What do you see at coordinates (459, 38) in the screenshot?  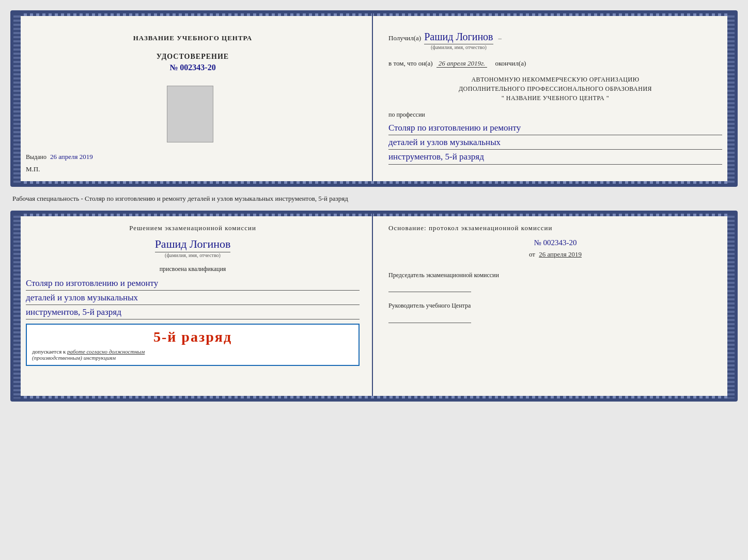 I see `recipient-name: Рашид Логинов` at bounding box center [459, 38].